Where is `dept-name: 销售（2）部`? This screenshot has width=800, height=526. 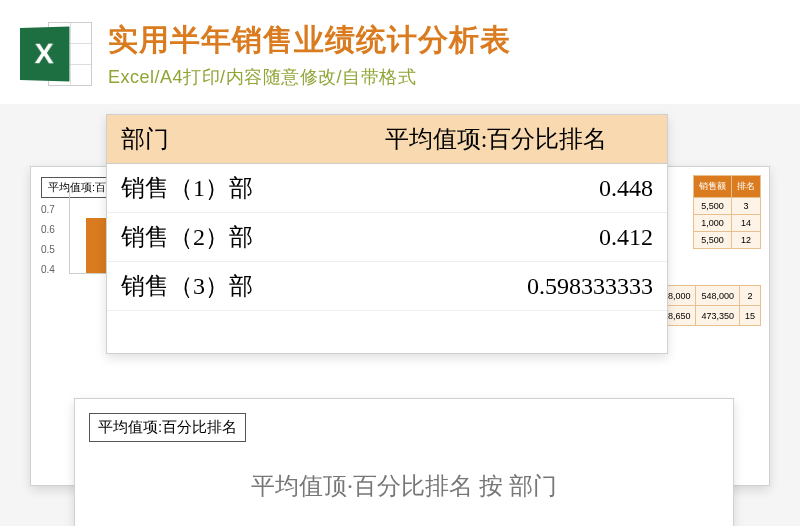
dept-name: 销售（2）部 is located at coordinates (216, 238).